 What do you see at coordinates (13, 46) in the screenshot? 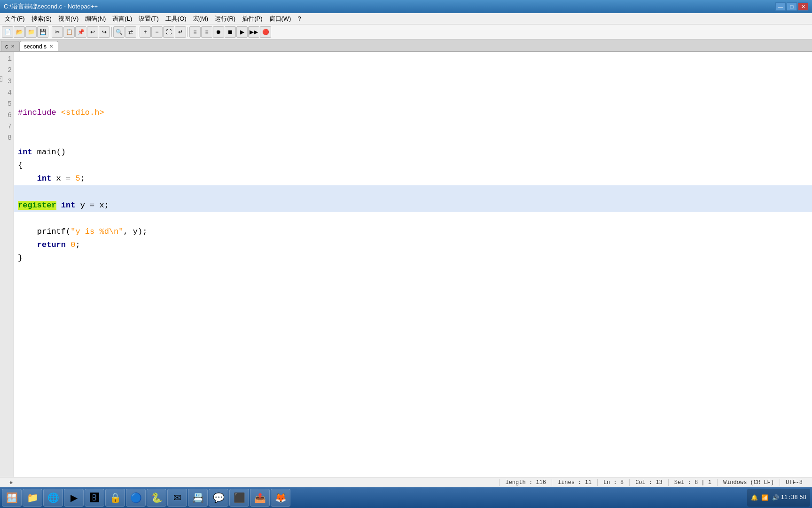
I see `tab-c-close: ✕` at bounding box center [13, 46].